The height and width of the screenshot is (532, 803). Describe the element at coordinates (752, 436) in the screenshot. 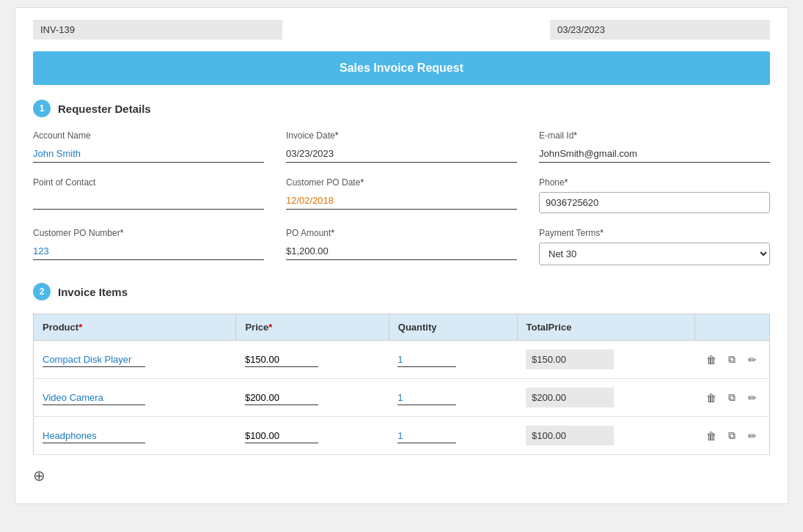

I see `edit-icon-2: ✏` at that location.